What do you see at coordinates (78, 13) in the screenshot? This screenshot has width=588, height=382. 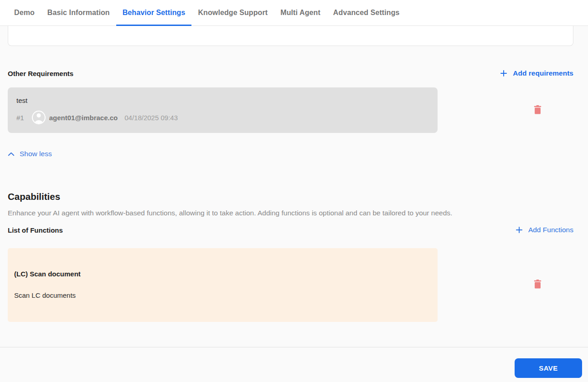 I see `tab-label: Basic Information` at bounding box center [78, 13].